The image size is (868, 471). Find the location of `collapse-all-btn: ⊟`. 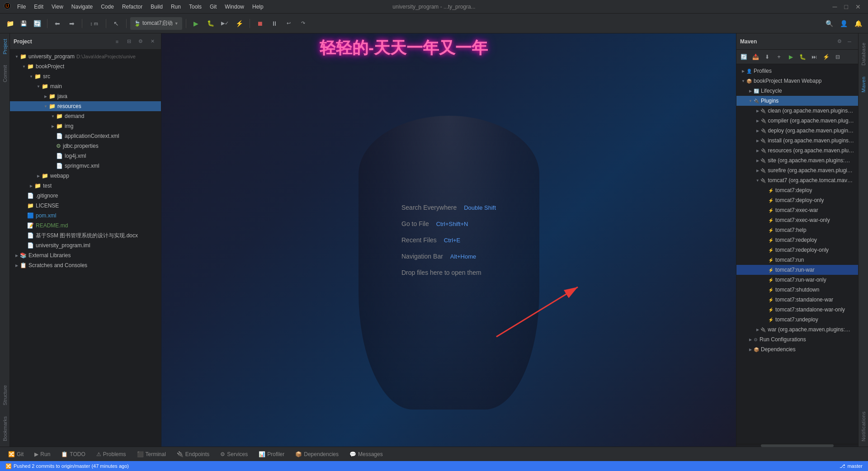

collapse-all-btn: ⊟ is located at coordinates (129, 42).